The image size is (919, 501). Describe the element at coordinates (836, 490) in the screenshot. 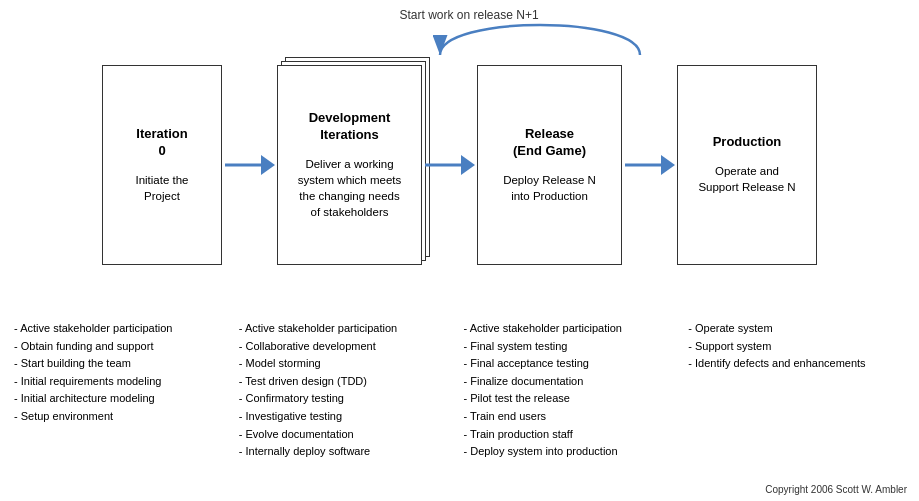

I see `copyright: Copyright 2006 Scott W. Ambler` at that location.